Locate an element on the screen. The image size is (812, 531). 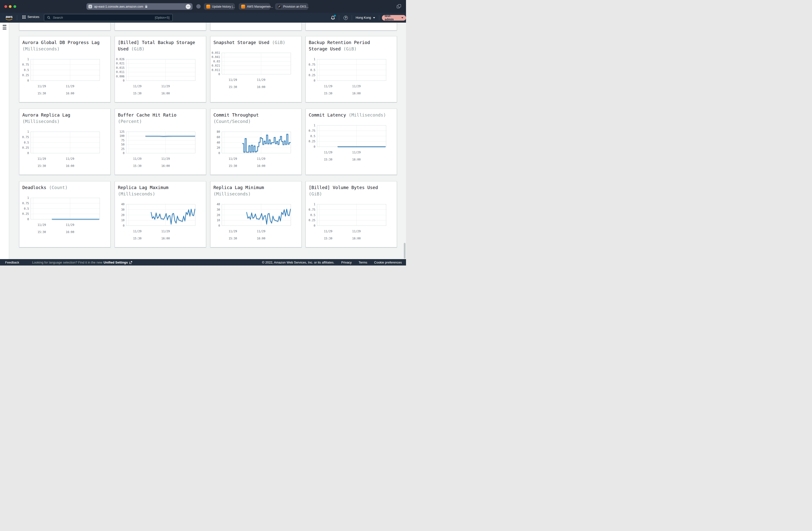
extension-button is located at coordinates (199, 6).